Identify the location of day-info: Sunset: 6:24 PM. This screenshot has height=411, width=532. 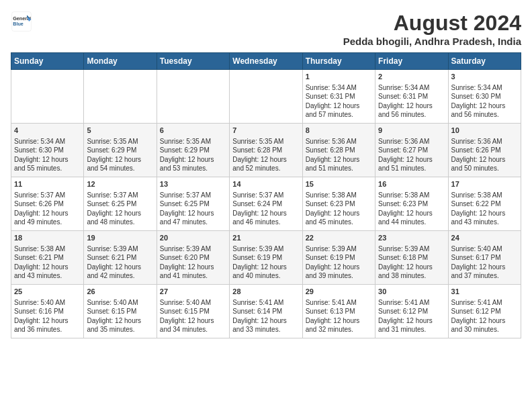
(266, 204).